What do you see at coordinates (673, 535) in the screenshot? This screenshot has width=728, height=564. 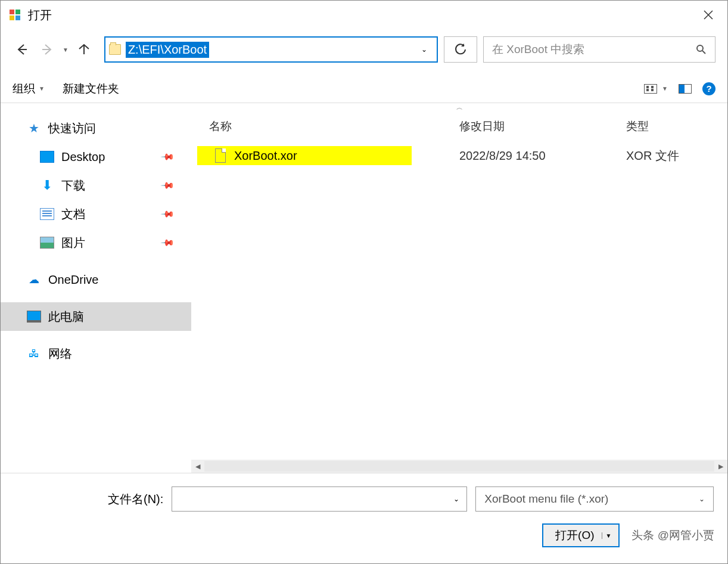 I see `watermark: 头条 @网管小贾` at bounding box center [673, 535].